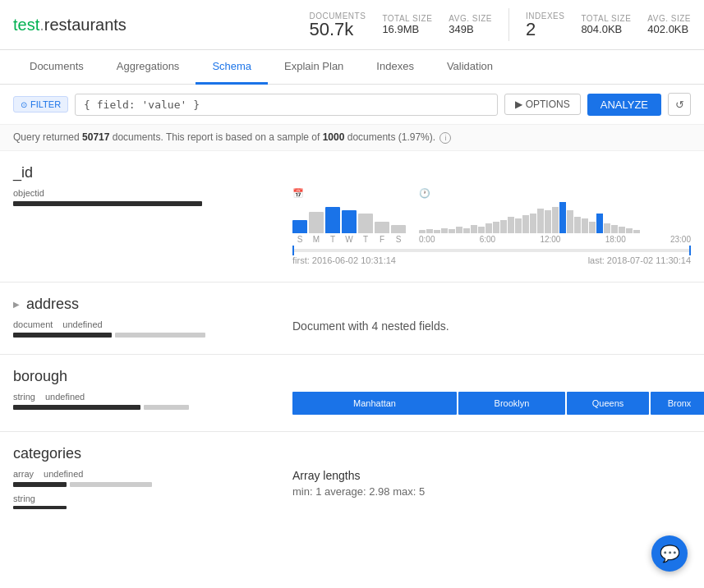 This screenshot has height=588, width=704. I want to click on field-categories-name: categories, so click(48, 453).